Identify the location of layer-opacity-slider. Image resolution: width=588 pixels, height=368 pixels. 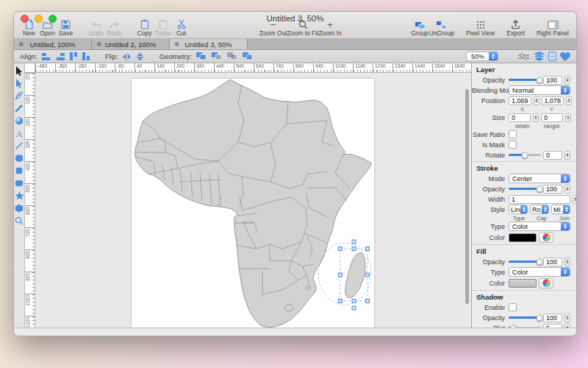
(525, 79).